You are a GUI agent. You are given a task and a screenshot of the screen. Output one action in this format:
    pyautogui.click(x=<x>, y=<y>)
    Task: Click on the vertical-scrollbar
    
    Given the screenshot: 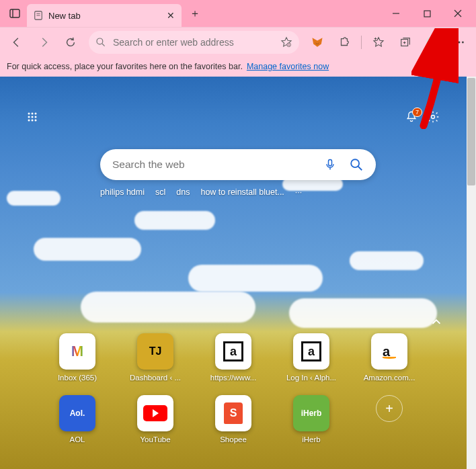 What is the action you would take?
    pyautogui.click(x=471, y=273)
    